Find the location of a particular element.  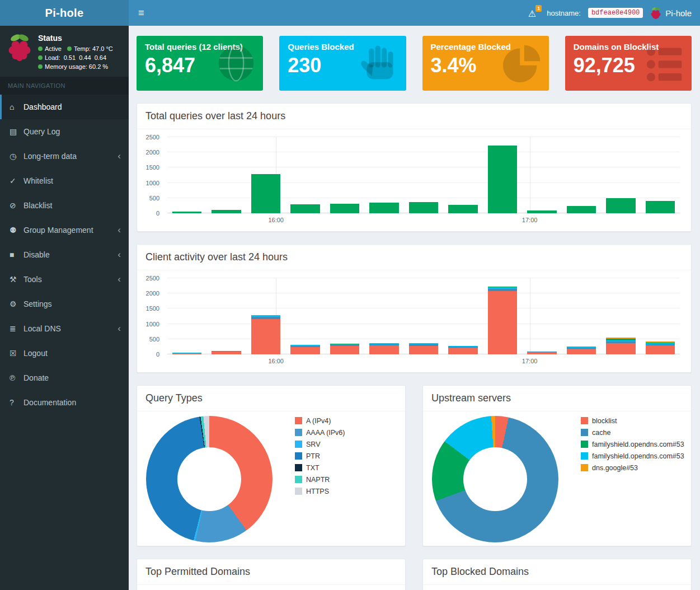

panel-title: Upstream servers is located at coordinates (557, 399).